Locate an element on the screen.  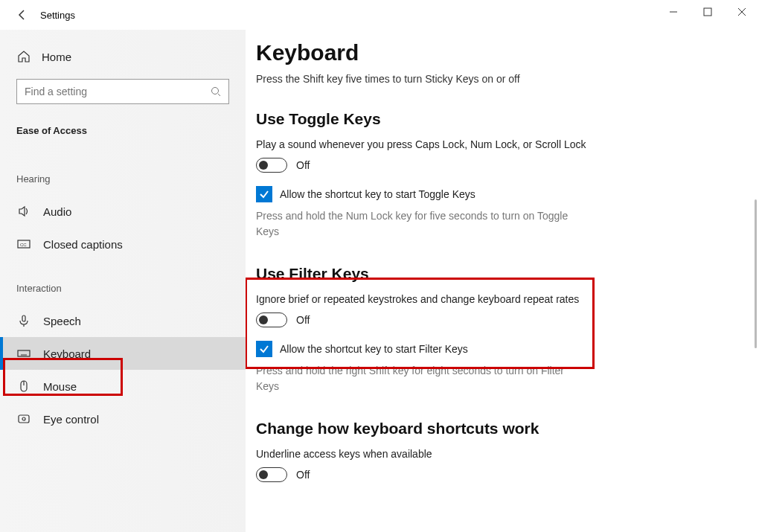
sidebar-item-mouse: Mouse is located at coordinates (123, 386).